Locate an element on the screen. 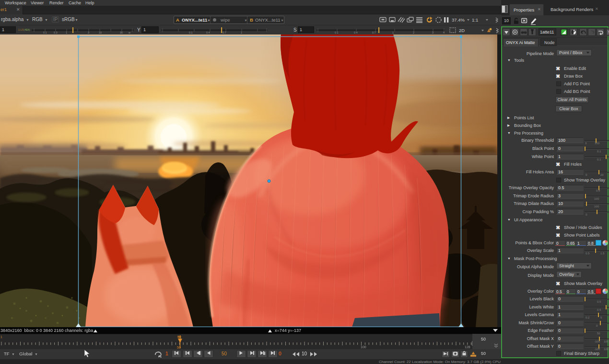 The image size is (609, 364). svg-text: (4E4) is located at coordinates (27, 30).